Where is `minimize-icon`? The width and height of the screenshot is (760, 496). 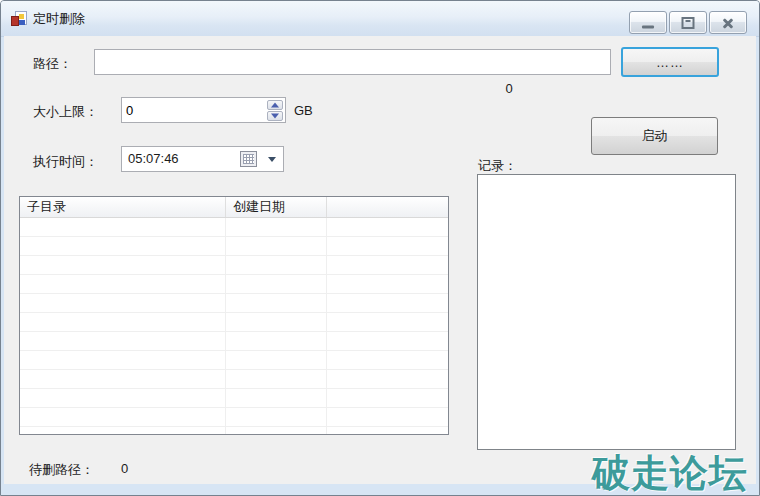 minimize-icon is located at coordinates (648, 26).